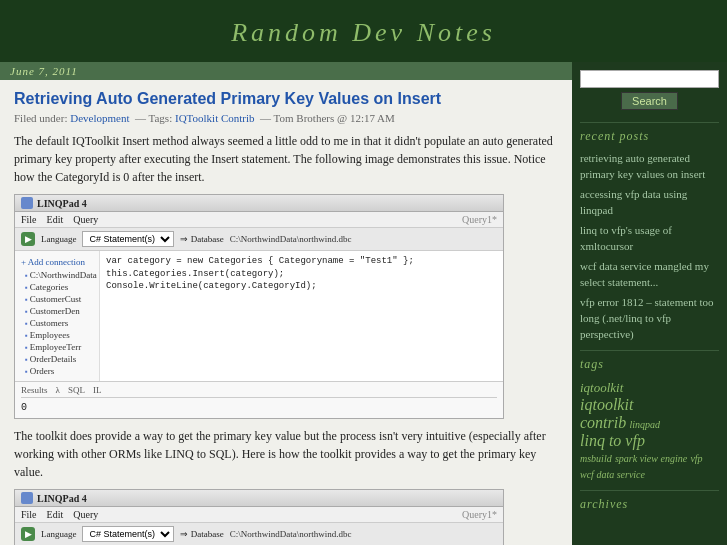 The width and height of the screenshot is (727, 545). Describe the element at coordinates (28, 239) in the screenshot. I see `run-btn-1: ▶` at that location.